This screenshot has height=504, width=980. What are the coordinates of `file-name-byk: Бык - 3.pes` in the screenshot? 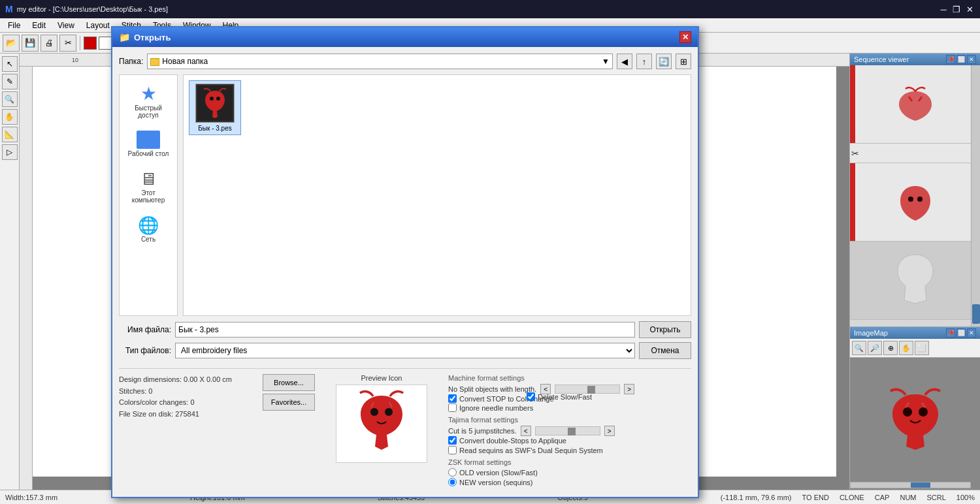 It's located at (214, 128).